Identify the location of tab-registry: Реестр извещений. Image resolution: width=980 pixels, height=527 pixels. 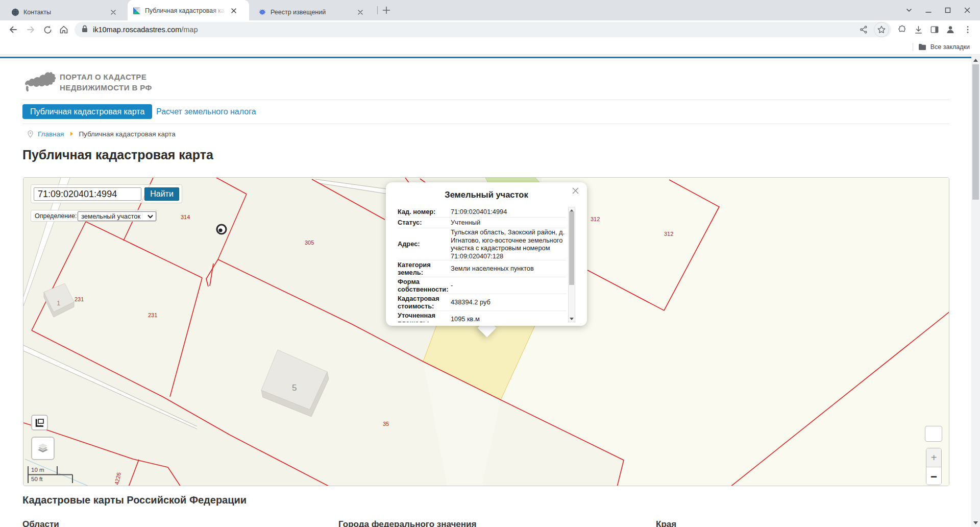
(313, 12).